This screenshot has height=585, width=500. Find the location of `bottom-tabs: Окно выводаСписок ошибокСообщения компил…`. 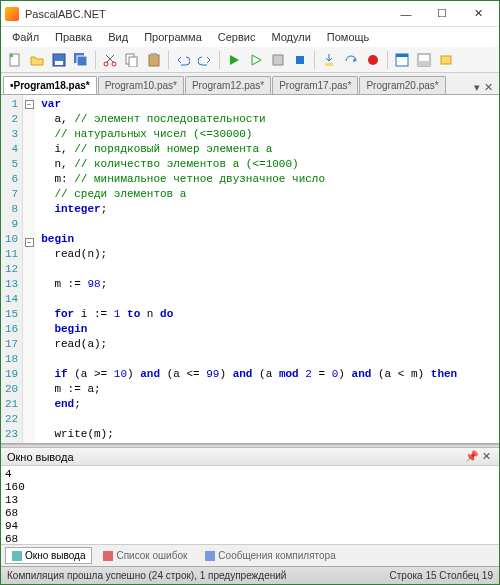

bottom-tabs: Окно выводаСписок ошибокСообщения компил… is located at coordinates (250, 555).